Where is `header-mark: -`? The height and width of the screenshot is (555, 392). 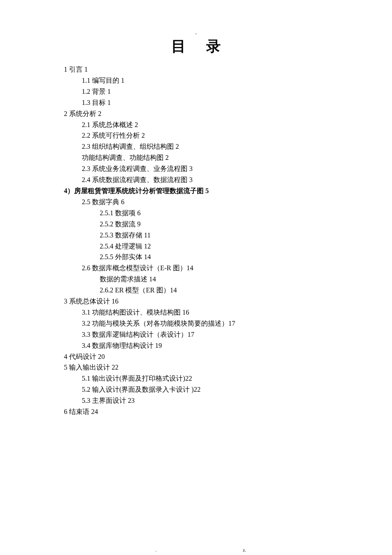
header-mark: - is located at coordinates (196, 33).